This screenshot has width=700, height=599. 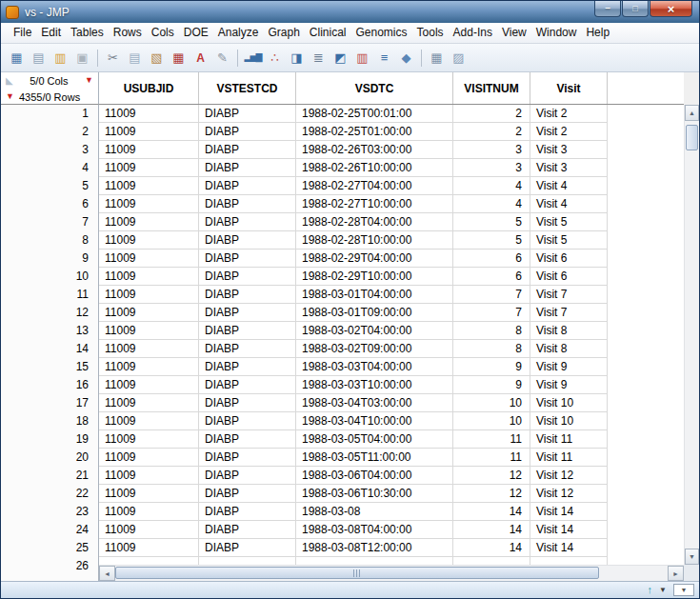 What do you see at coordinates (50, 312) in the screenshot?
I see `row-number: 12` at bounding box center [50, 312].